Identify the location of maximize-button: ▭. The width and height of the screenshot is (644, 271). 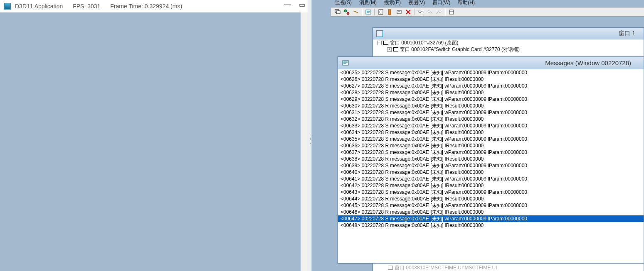
(302, 5).